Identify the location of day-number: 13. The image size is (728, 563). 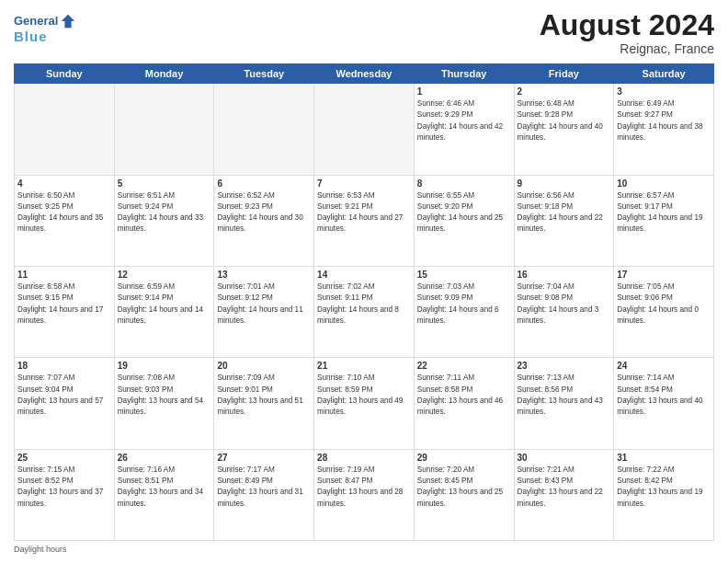
(264, 274).